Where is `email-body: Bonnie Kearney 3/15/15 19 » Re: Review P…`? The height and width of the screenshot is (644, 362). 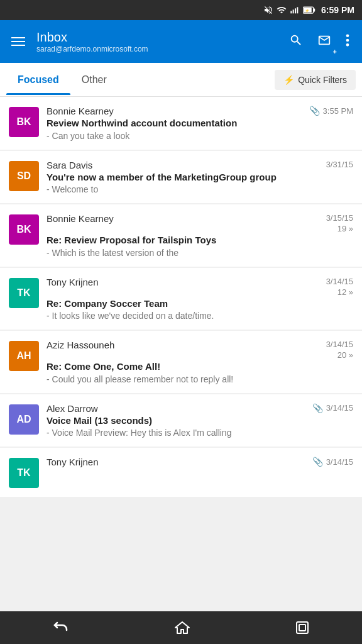 email-body: Bonnie Kearney 3/15/15 19 » Re: Review P… is located at coordinates (200, 235).